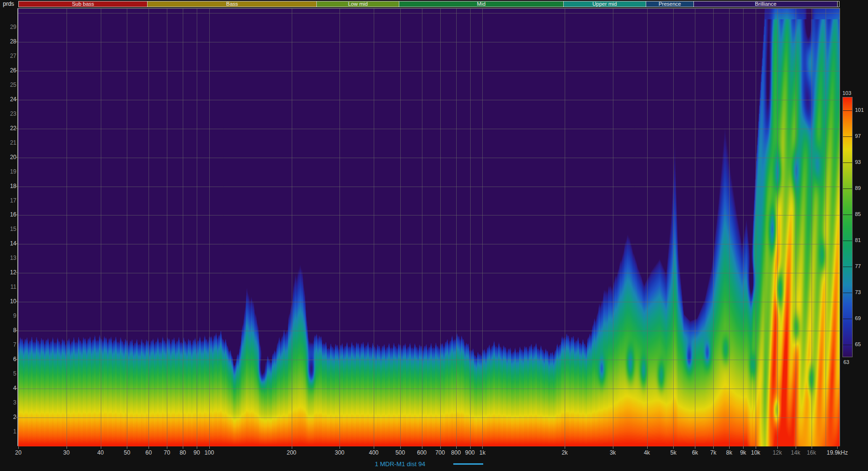 The height and width of the screenshot is (471, 868). Describe the element at coordinates (440, 453) in the screenshot. I see `x-axis-label-700: 700` at that location.